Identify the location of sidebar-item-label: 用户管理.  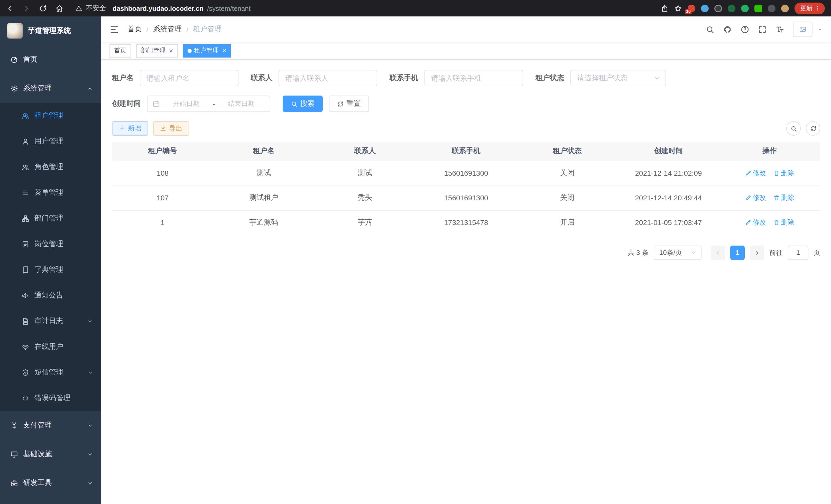
(49, 141).